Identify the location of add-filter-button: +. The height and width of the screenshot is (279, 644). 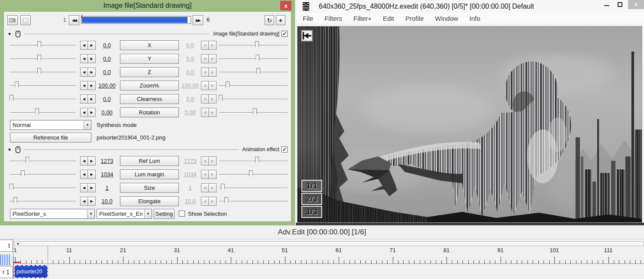
(281, 20).